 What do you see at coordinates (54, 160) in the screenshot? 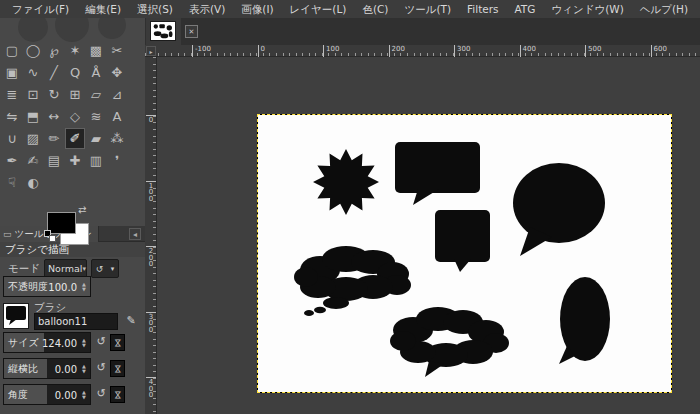
I see `clone-icon: ▤` at bounding box center [54, 160].